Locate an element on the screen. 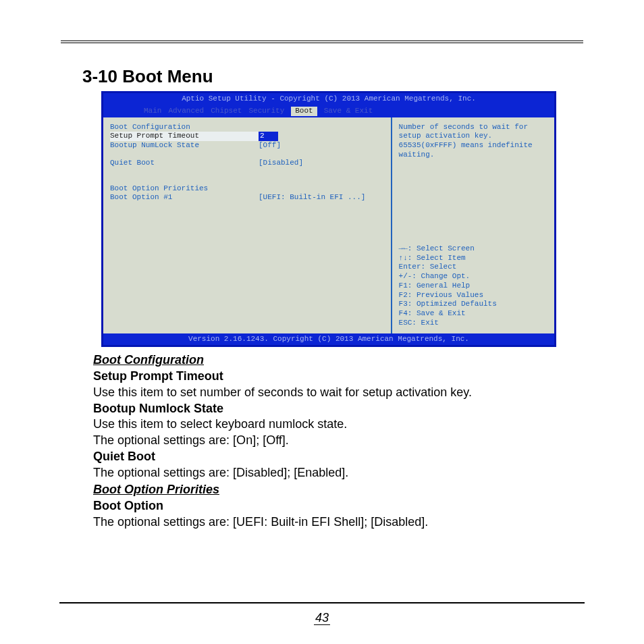 This screenshot has width=644, height=644. bios-left-pane: Boot Configuration Setup Prompt Timeout … is located at coordinates (247, 225).